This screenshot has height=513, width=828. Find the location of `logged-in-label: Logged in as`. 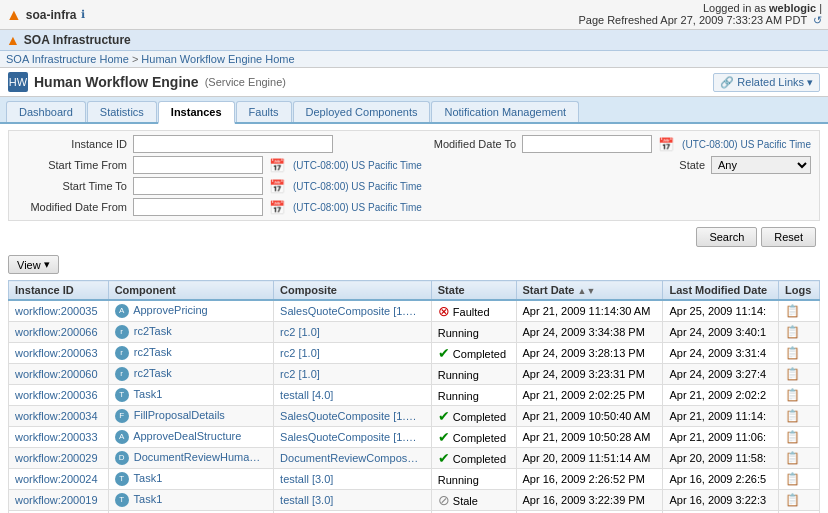

logged-in-label: Logged in as is located at coordinates (734, 8).